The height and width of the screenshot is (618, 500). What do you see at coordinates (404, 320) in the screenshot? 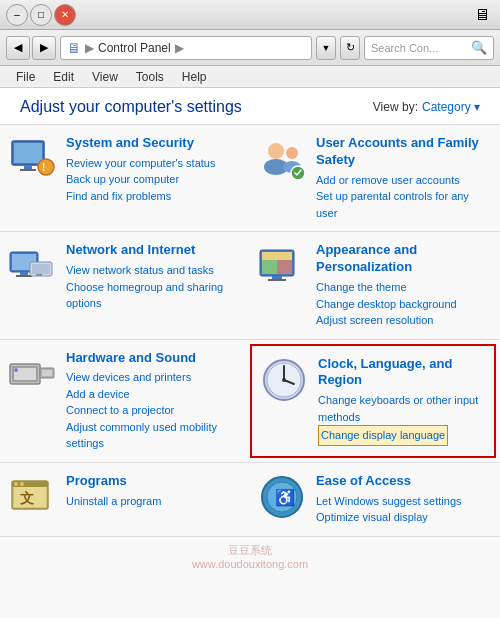
I see `appearance-link-2: Adjust screen resolution` at bounding box center [404, 320].